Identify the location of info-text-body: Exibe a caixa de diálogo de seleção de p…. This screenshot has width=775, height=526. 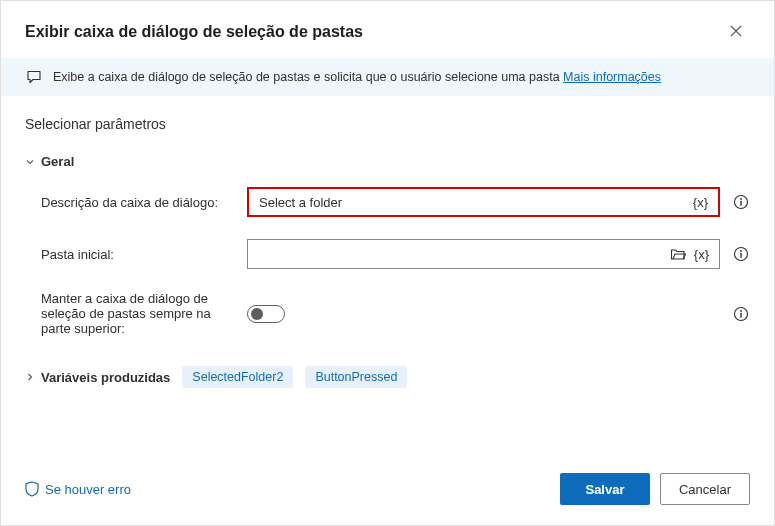
(308, 77).